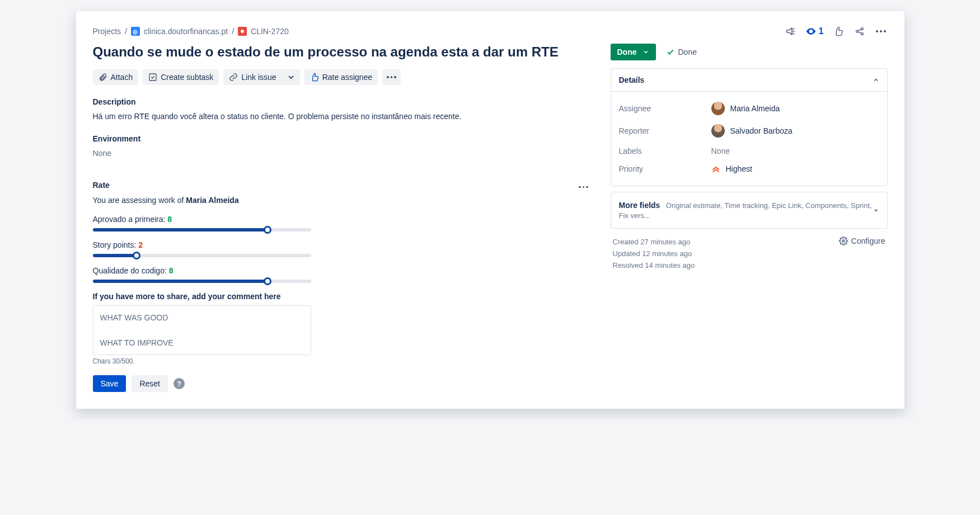 This screenshot has height=515, width=980. I want to click on help-icon: ?, so click(179, 384).